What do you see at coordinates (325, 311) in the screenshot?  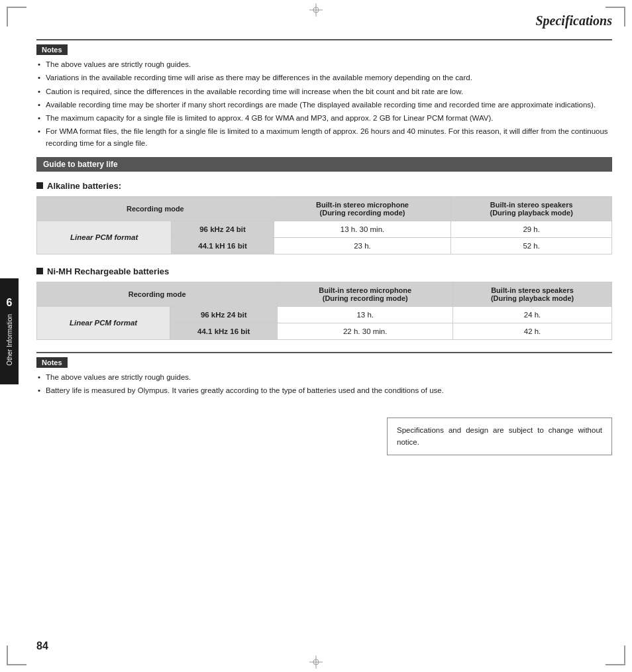 I see `nimh-table: Recording mode Built-in stereo microphon…` at bounding box center [325, 311].